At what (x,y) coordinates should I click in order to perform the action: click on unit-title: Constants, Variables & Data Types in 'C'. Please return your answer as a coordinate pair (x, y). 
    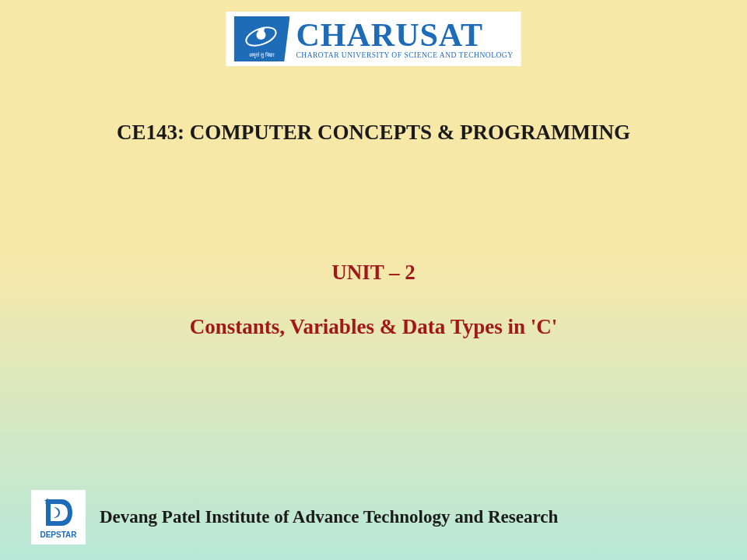
    Looking at the image, I should click on (374, 327).